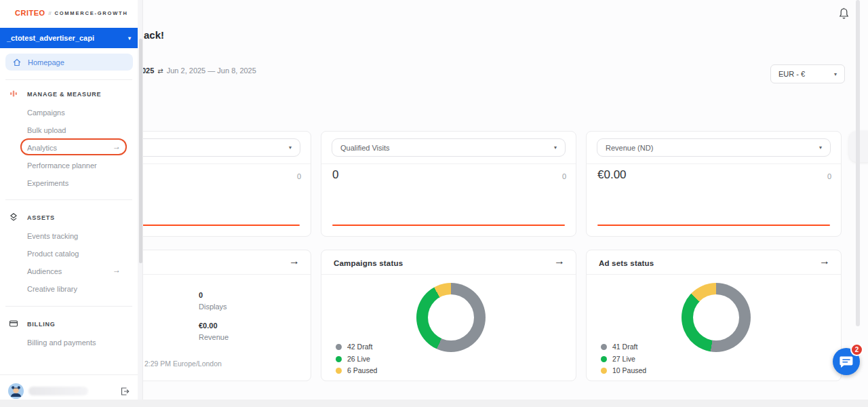 The image size is (868, 407). I want to click on user-name-redacted, so click(58, 391).